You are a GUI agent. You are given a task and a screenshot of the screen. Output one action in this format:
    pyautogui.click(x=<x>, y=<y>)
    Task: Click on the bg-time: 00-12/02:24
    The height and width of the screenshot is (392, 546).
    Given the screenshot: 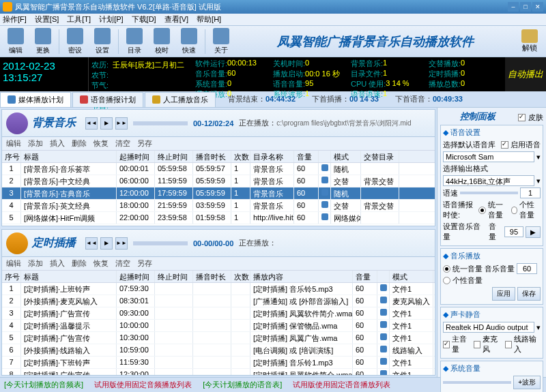 What is the action you would take?
    pyautogui.click(x=213, y=123)
    